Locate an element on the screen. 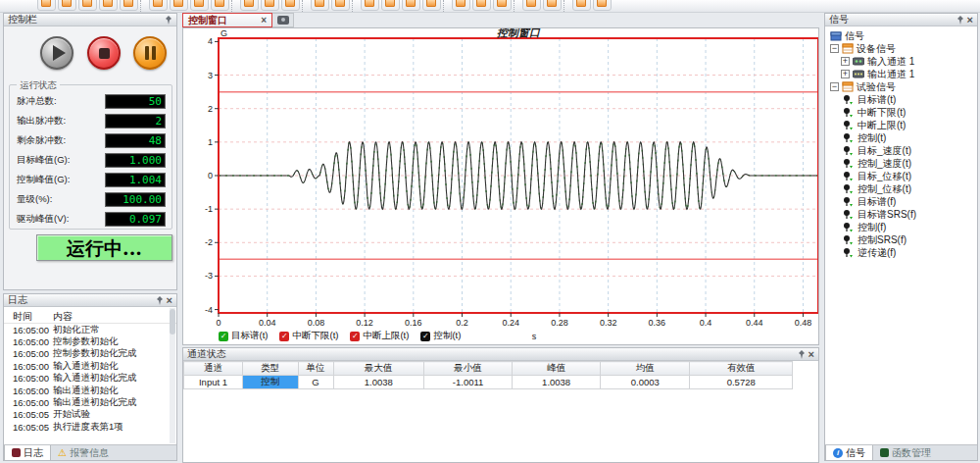 The width and height of the screenshot is (980, 463). close-tab-icon: × is located at coordinates (264, 20).